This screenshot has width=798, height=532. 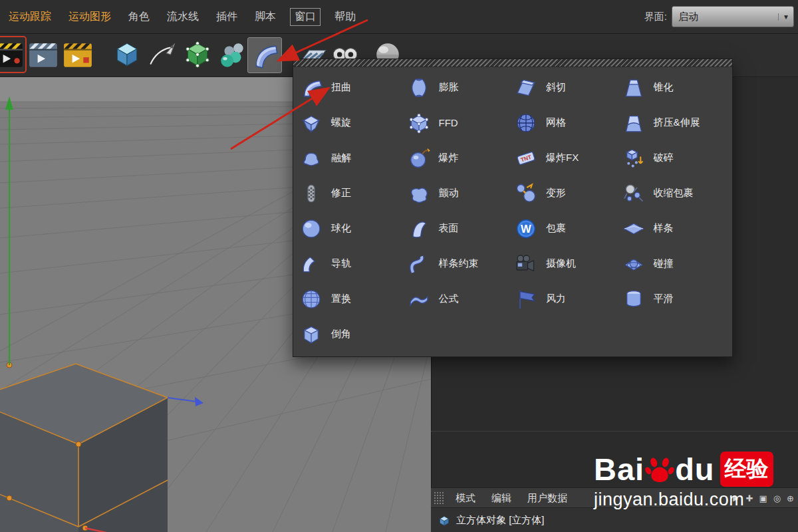 I want to click on deformer-item-melt: 融解, so click(x=352, y=158).